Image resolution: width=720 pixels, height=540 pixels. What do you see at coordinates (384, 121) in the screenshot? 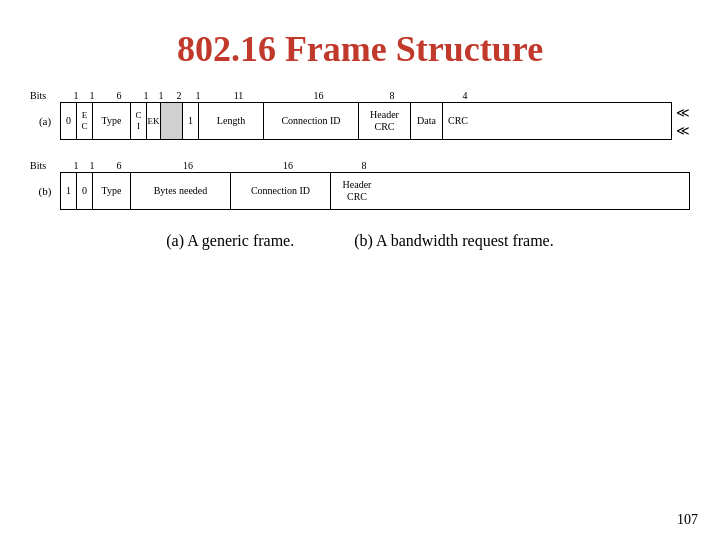
I see `cell-hcrc-a-label: HeaderCRC` at bounding box center [384, 121].